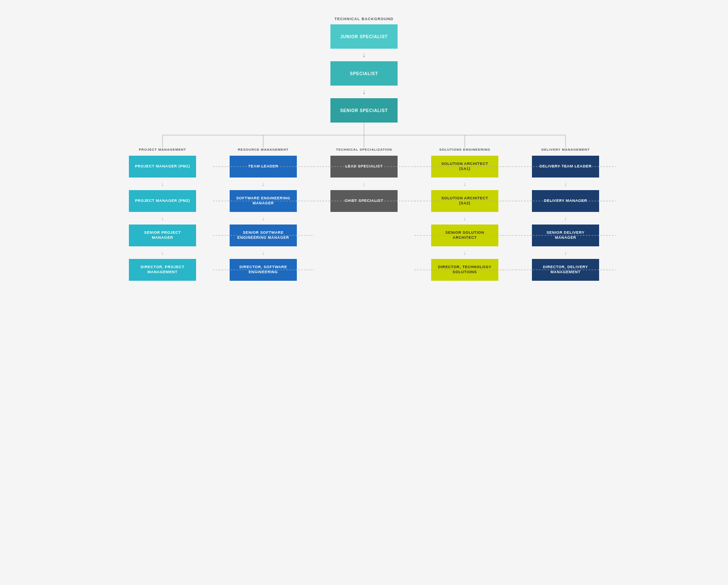  I want to click on arrows-row-3-4: ↓ ↓ ↓ ↓, so click(364, 253).